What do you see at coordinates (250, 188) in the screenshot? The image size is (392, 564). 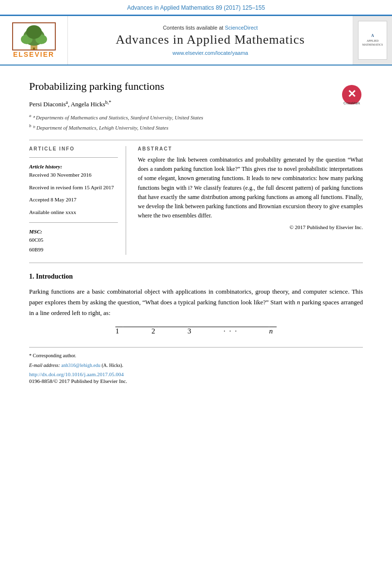 I see `abstract-text: We explore the link between combinatoric…` at bounding box center [250, 188].